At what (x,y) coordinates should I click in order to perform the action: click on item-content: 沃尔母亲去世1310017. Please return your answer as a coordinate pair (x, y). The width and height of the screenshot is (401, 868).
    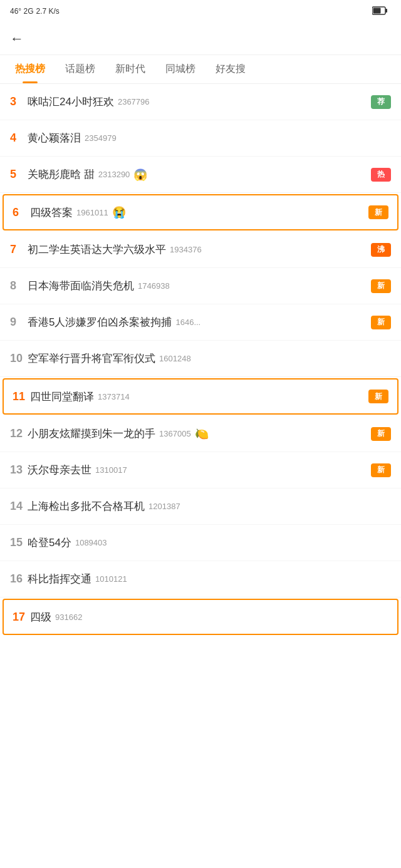
    Looking at the image, I should click on (199, 470).